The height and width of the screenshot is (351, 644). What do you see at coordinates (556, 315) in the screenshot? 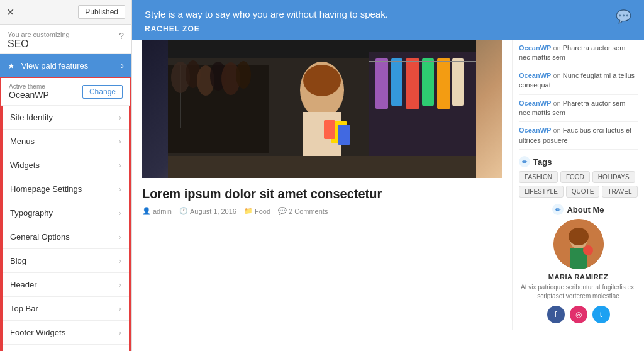
I see `facebook-icon: f` at bounding box center [556, 315].